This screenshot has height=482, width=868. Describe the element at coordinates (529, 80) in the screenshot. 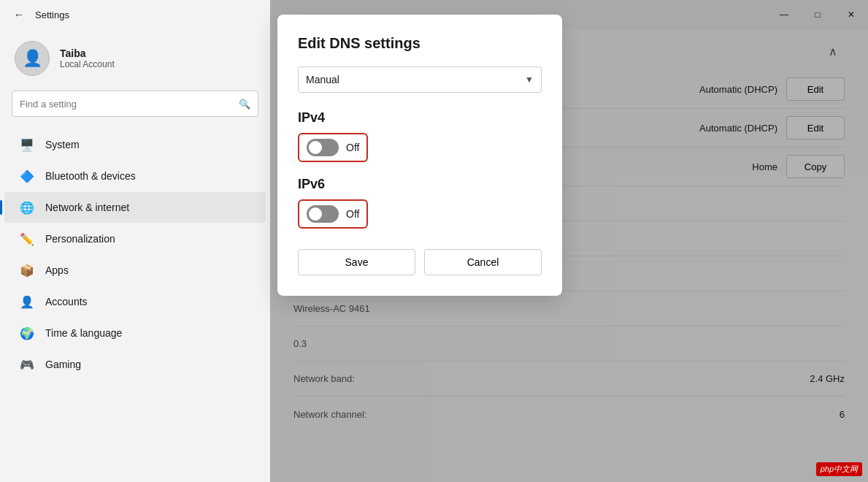

I see `chevron-down-icon: ▼` at that location.